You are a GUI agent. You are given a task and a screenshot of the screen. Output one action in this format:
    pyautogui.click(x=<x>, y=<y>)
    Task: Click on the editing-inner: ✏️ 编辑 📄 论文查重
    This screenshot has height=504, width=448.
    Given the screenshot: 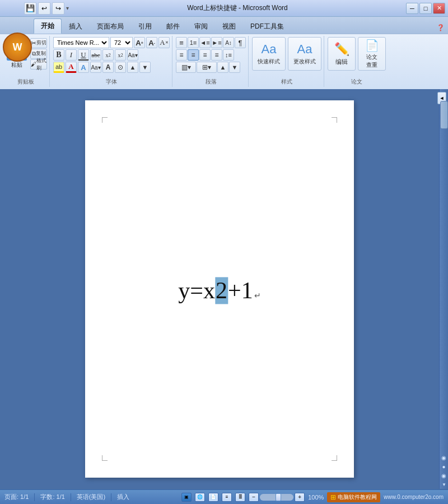 What is the action you would take?
    pyautogui.click(x=357, y=54)
    